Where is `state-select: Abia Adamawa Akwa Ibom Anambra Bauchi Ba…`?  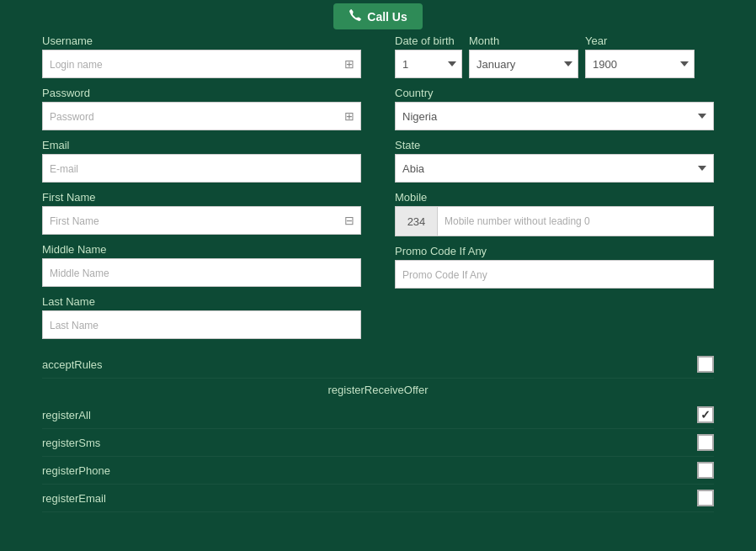 state-select: Abia Adamawa Akwa Ibom Anambra Bauchi Ba… is located at coordinates (554, 168).